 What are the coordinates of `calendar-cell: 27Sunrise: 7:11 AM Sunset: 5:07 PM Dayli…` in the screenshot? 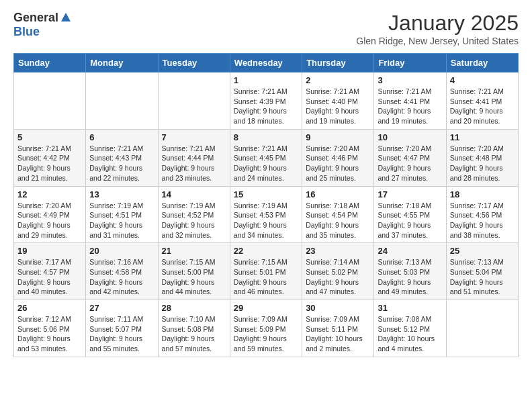 It's located at (122, 329).